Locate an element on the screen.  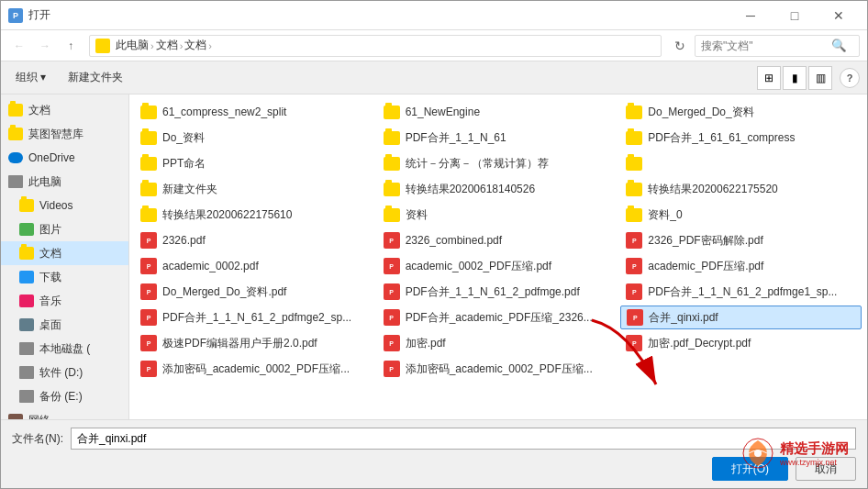
list-item: PDF合并_1_61_61_compress is located at coordinates (741, 138).